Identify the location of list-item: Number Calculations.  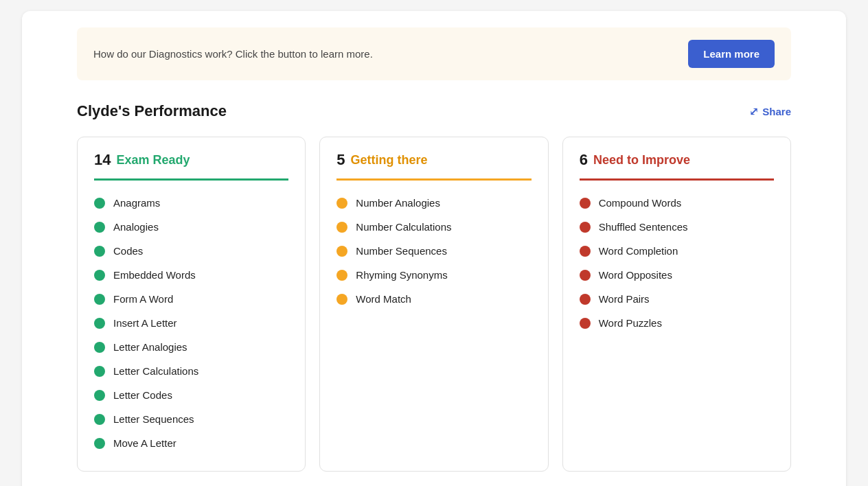
(434, 227).